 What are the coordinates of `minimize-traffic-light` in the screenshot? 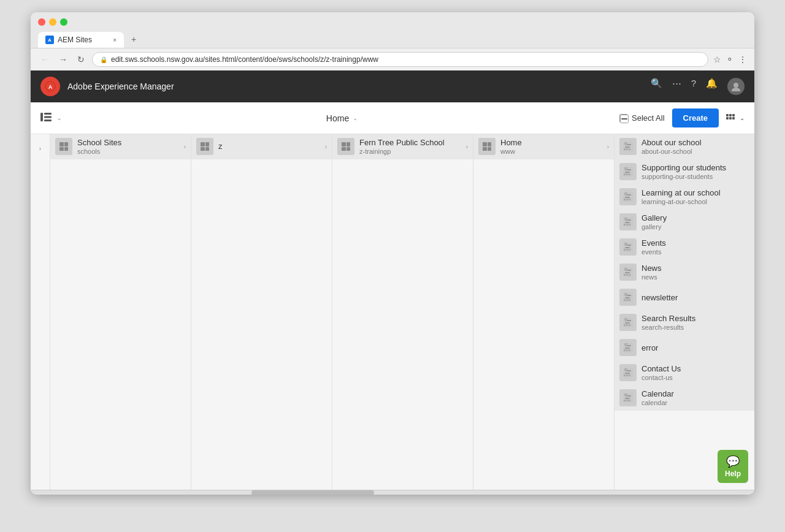 It's located at (53, 22).